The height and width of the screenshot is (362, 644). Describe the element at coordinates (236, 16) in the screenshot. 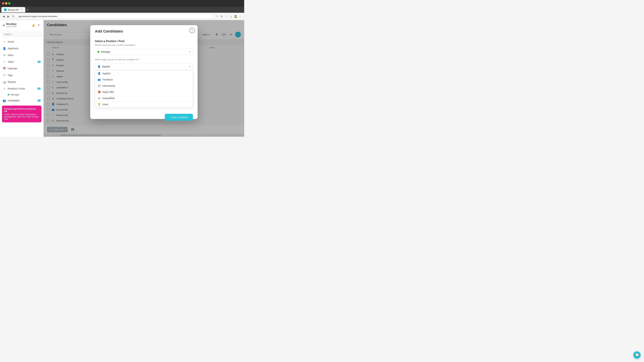

I see `incognito-icon: 🕵` at that location.